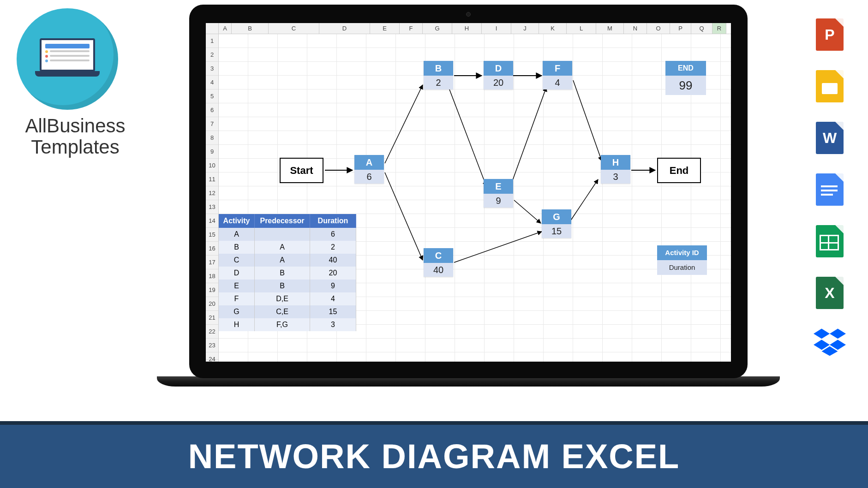 The width and height of the screenshot is (868, 488). I want to click on row-header: 9, so click(212, 152).